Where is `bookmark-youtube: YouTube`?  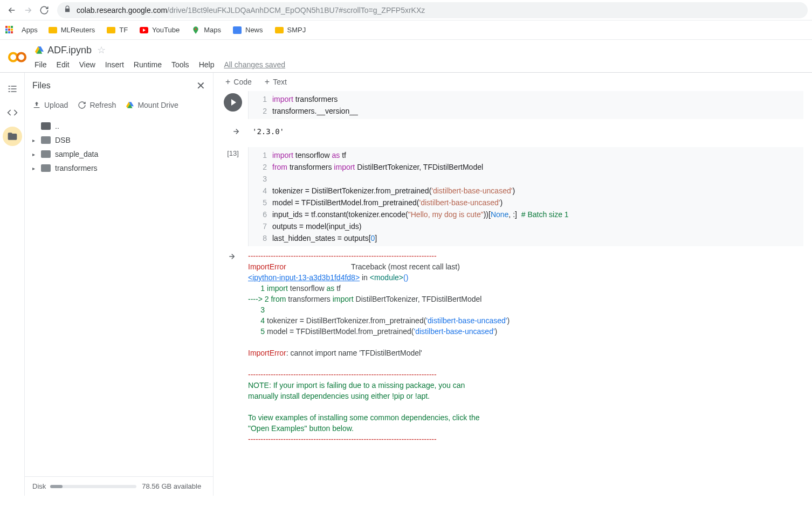 bookmark-youtube: YouTube is located at coordinates (160, 30).